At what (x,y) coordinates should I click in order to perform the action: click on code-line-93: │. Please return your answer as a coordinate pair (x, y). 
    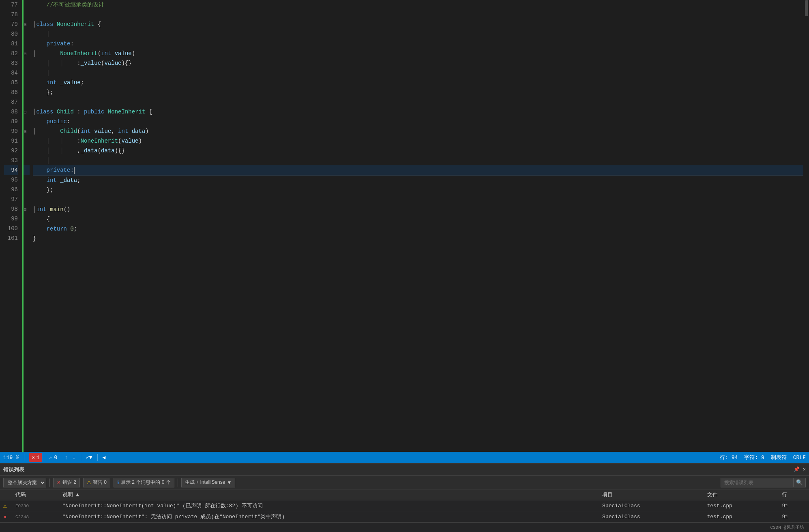
    Looking at the image, I should click on (418, 160).